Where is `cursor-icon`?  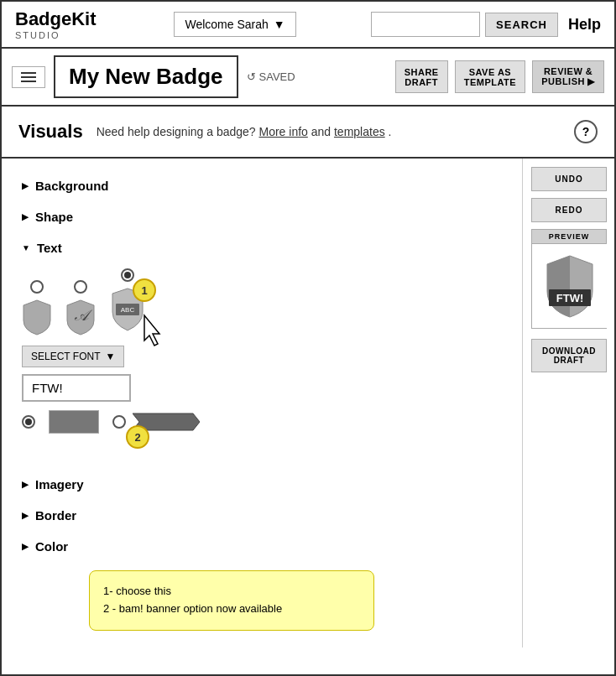
cursor-icon is located at coordinates (154, 332).